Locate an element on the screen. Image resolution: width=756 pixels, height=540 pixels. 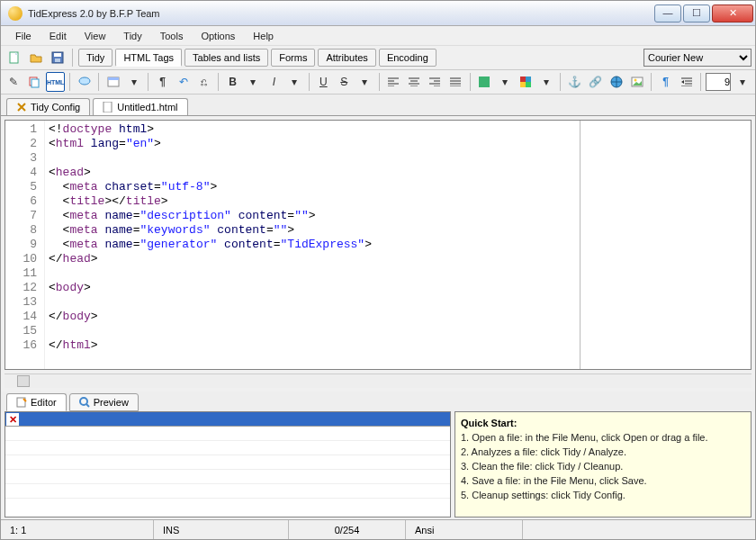
toolbar-tab-tidy: Tidy is located at coordinates (95, 58).